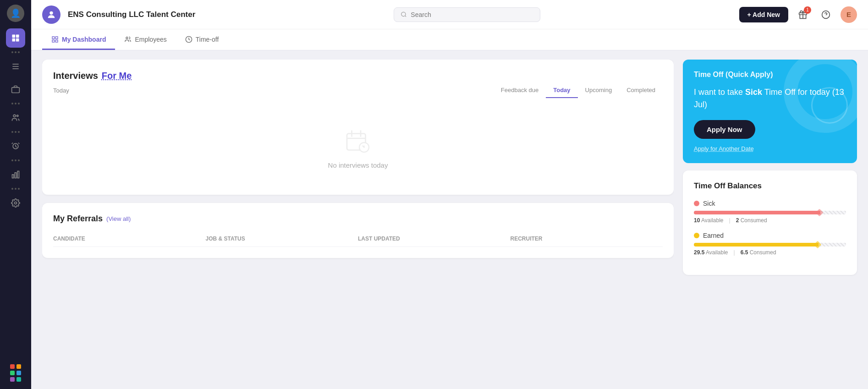 Image resolution: width=868 pixels, height=389 pixels. What do you see at coordinates (51, 15) in the screenshot?
I see `app-logo` at bounding box center [51, 15].